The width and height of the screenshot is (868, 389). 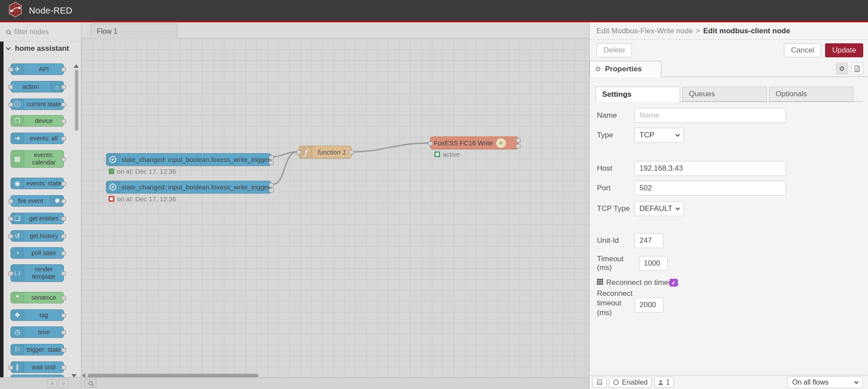 What do you see at coordinates (729, 382) in the screenshot?
I see `tray-footer: Enabled 1 On all flows` at bounding box center [729, 382].